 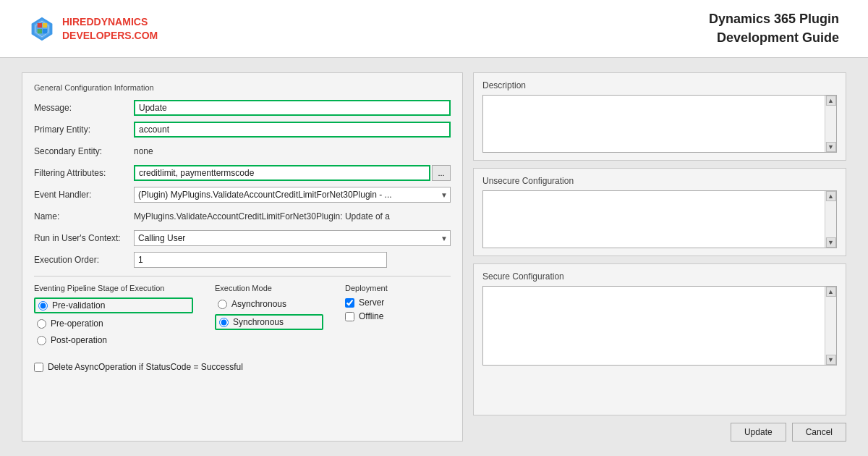 What do you see at coordinates (79, 340) in the screenshot?
I see `radio-post-operation-label: Post-operation` at bounding box center [79, 340].